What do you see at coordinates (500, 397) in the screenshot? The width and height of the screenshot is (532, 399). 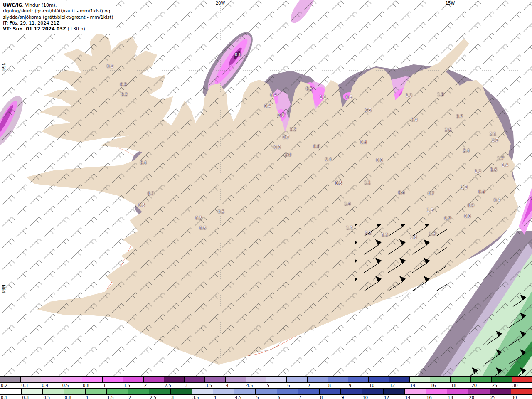 I see `colorbar-tick-label: 25` at bounding box center [500, 397].